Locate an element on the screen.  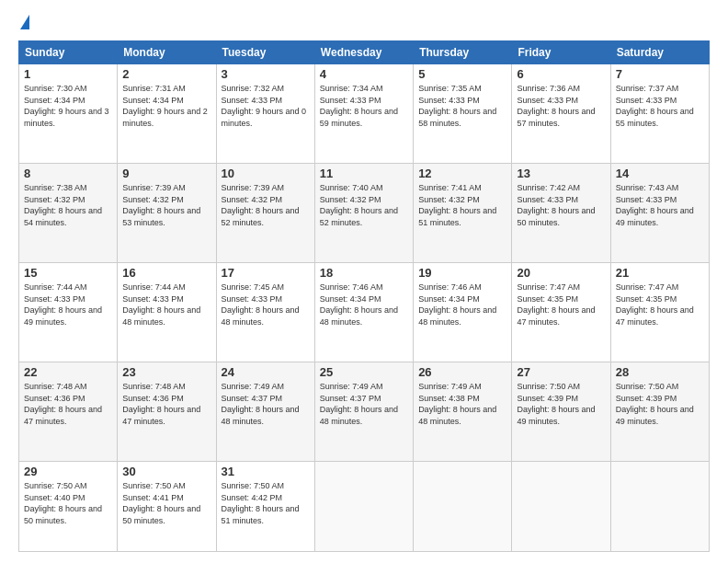
day-info: Sunrise: 7:32 AM Sunset: 4:33 PM Dayligh… is located at coordinates (266, 106).